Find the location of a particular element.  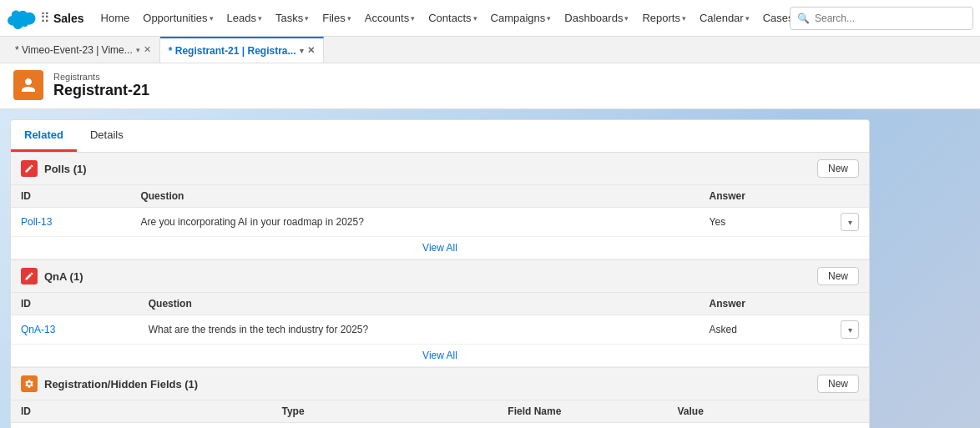

nav-reports: Reports▾ is located at coordinates (664, 18).